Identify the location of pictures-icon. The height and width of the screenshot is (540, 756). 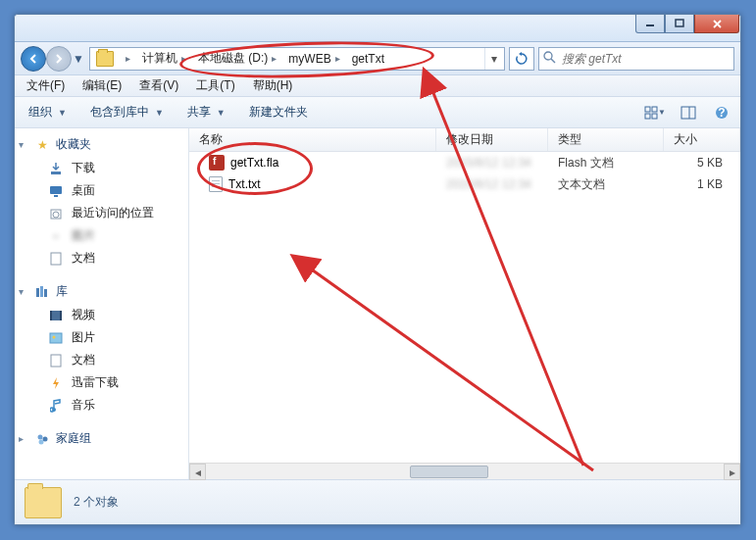
(56, 338).